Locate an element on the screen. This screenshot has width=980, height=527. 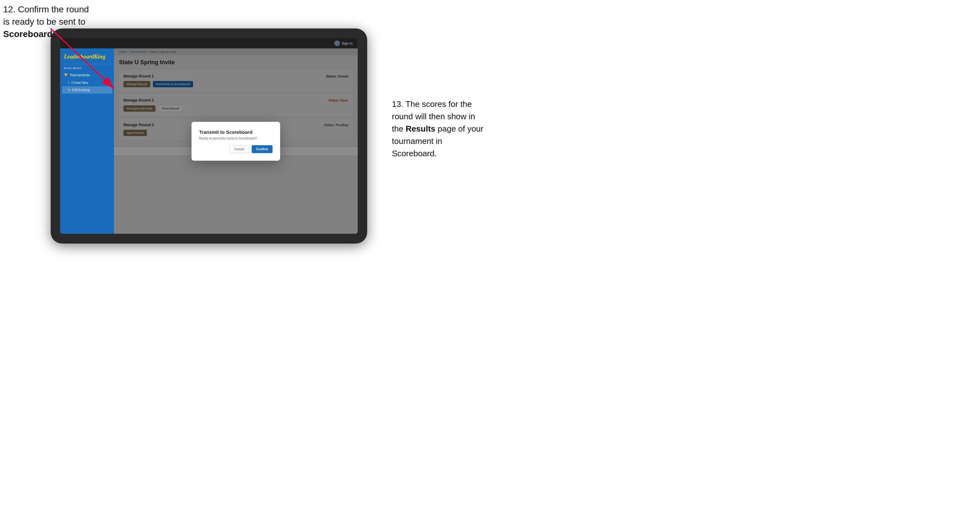
sign-in-label: Sign In is located at coordinates (347, 43).